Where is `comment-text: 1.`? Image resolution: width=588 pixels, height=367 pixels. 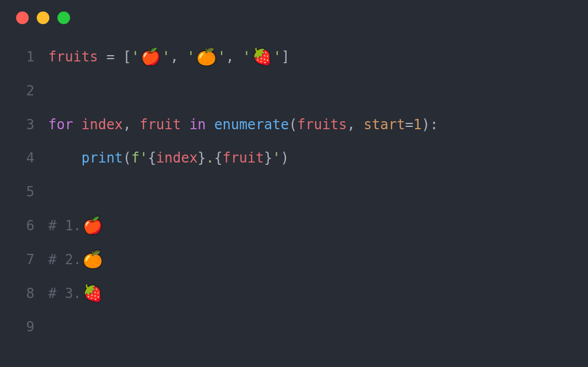 comment-text: 1. is located at coordinates (74, 226).